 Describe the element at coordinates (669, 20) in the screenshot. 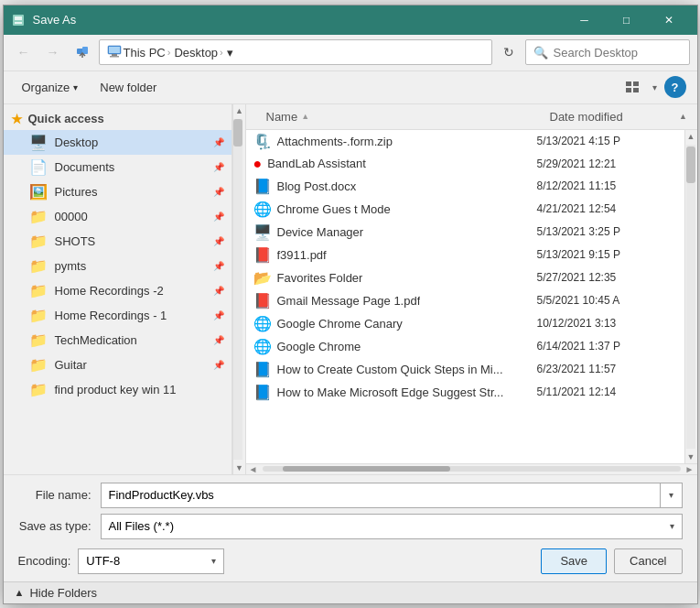

I see `close-button: ✕` at that location.